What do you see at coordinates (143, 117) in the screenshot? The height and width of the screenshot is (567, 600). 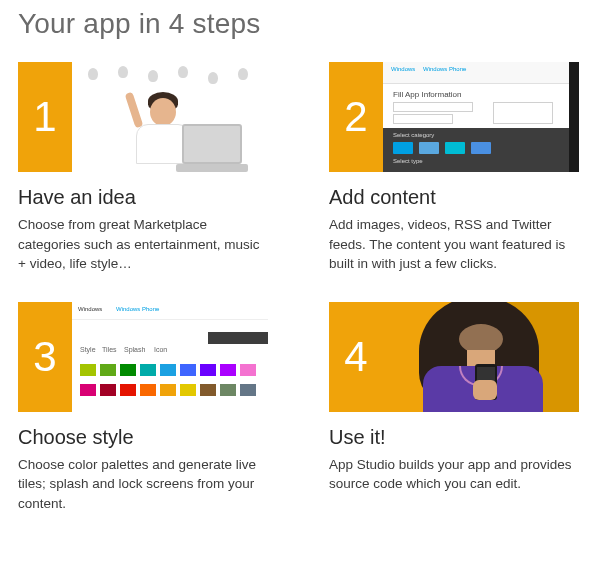 I see `step-1-visual: 1` at bounding box center [143, 117].